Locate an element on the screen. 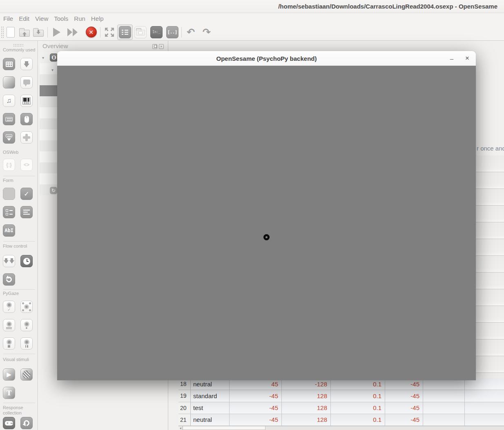  show-file-pool-button is located at coordinates (140, 32).